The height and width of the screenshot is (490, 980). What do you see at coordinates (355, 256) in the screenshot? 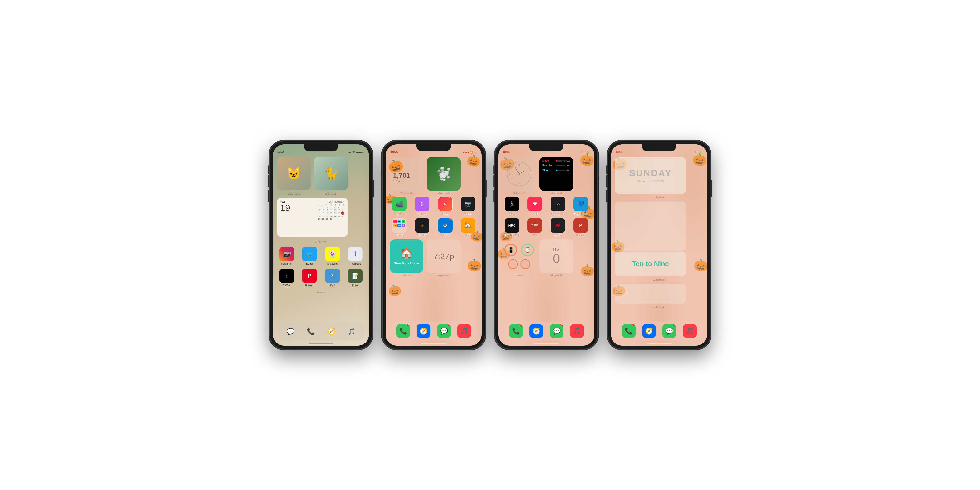
I see `app-facebook: f Facebook` at bounding box center [355, 256].